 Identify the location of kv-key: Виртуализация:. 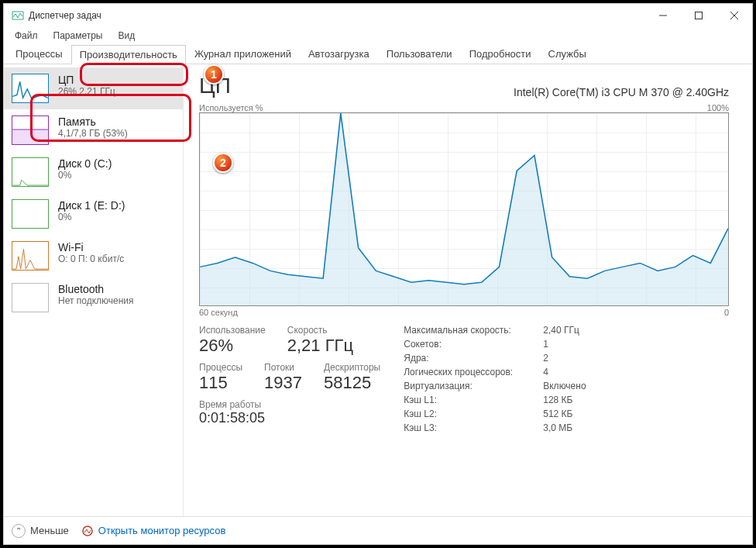
(473, 386).